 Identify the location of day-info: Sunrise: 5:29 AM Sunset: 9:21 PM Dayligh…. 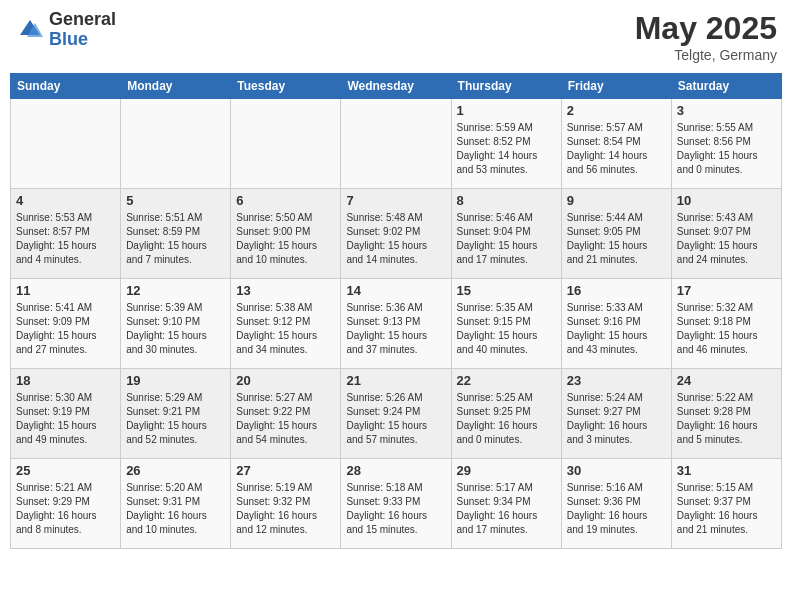
(176, 419).